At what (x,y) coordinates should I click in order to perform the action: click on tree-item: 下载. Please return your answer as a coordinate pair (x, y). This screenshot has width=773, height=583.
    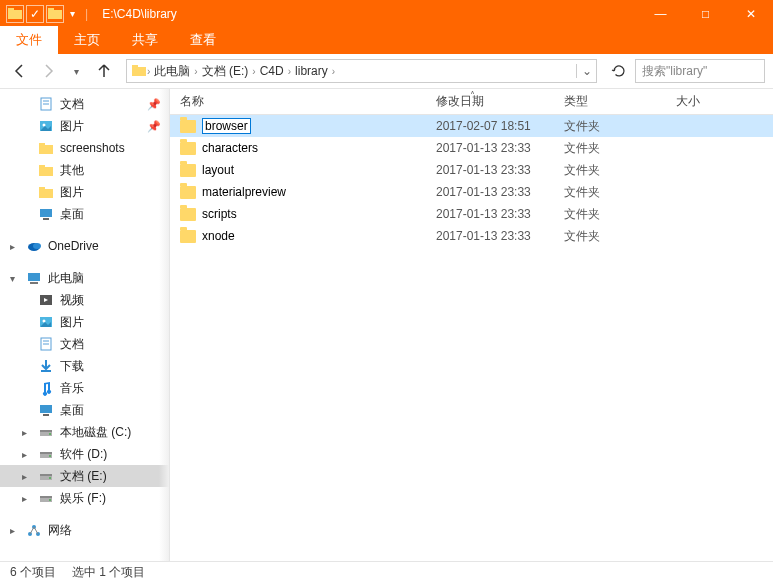
    Looking at the image, I should click on (84, 366).